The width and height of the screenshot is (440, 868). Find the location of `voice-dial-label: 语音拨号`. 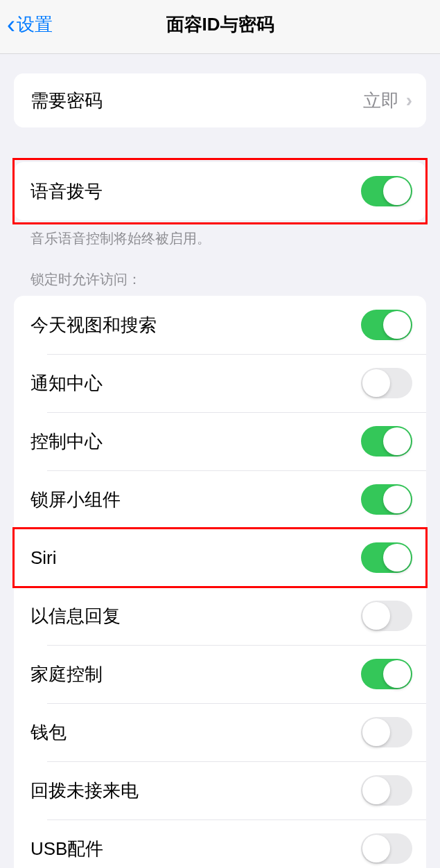

voice-dial-label: 语音拨号 is located at coordinates (67, 191).